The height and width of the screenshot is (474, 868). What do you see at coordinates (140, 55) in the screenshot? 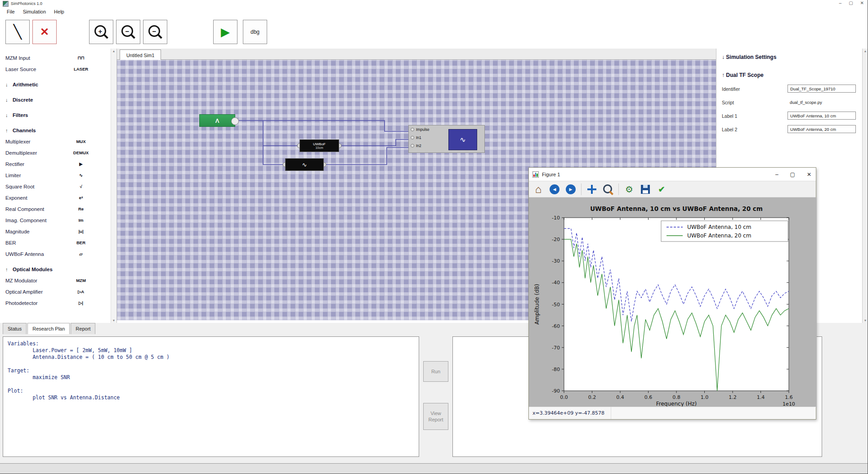
I see `canvas-tab: Untitled Sim1` at bounding box center [140, 55].